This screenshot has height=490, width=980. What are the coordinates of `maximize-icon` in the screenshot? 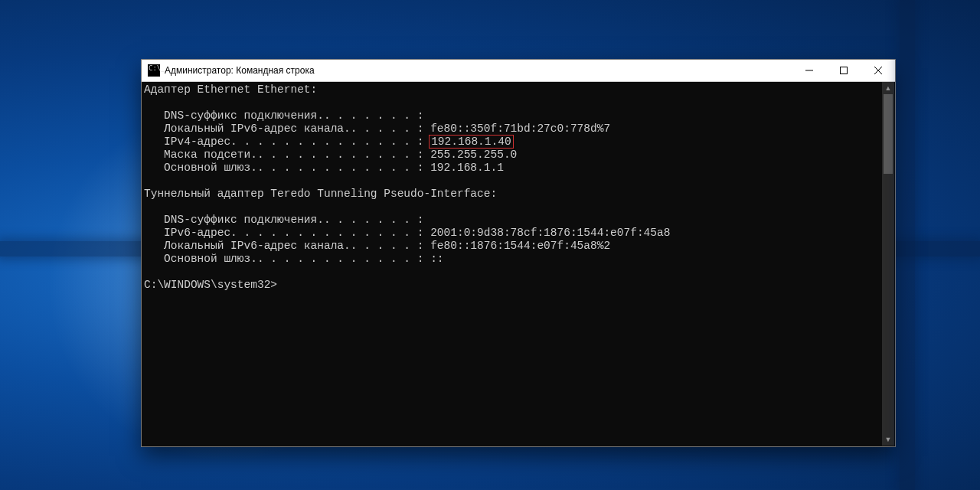 It's located at (844, 70).